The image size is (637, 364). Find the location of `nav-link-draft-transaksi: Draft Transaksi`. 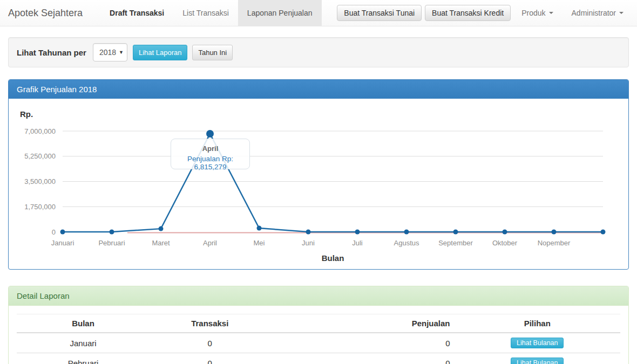

nav-link-draft-transaksi: Draft Transaksi is located at coordinates (137, 13).